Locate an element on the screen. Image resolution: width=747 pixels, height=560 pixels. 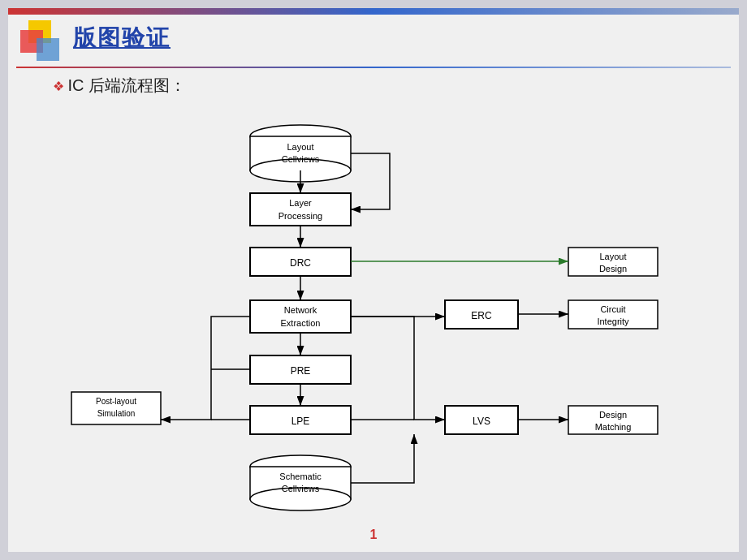
blue-square is located at coordinates (48, 50).